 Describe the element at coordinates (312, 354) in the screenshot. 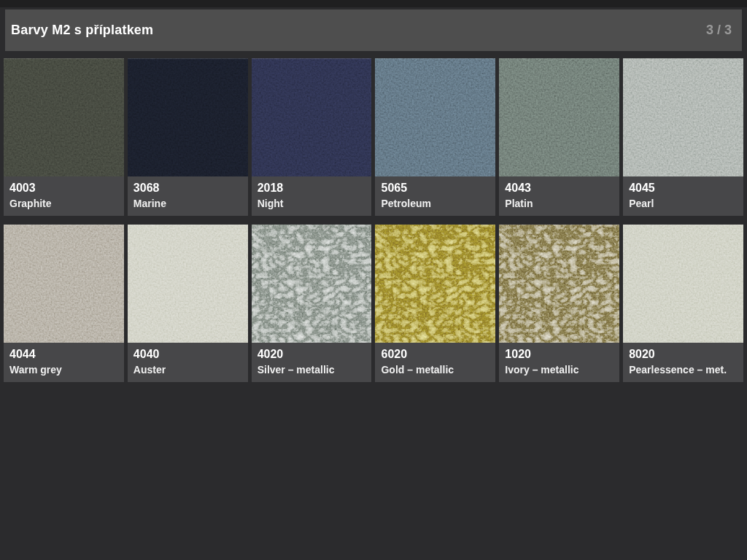

I see `swatch-code: 4020` at that location.